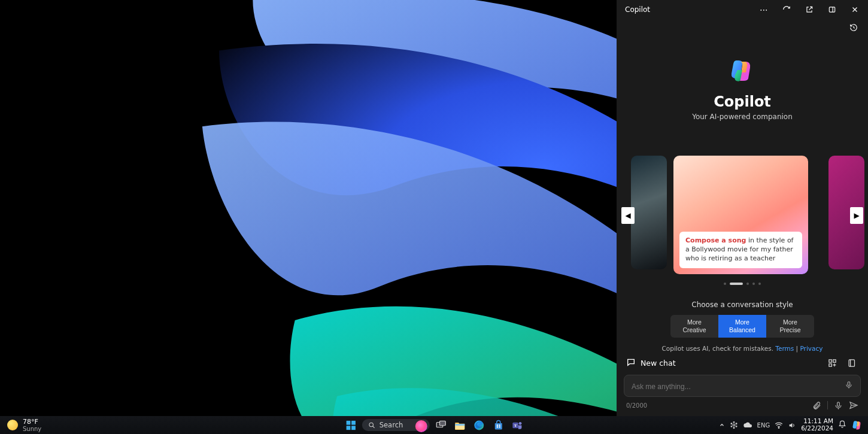  I want to click on suggestion-text: Compose a song in the style of a Bollywo…, so click(741, 250).